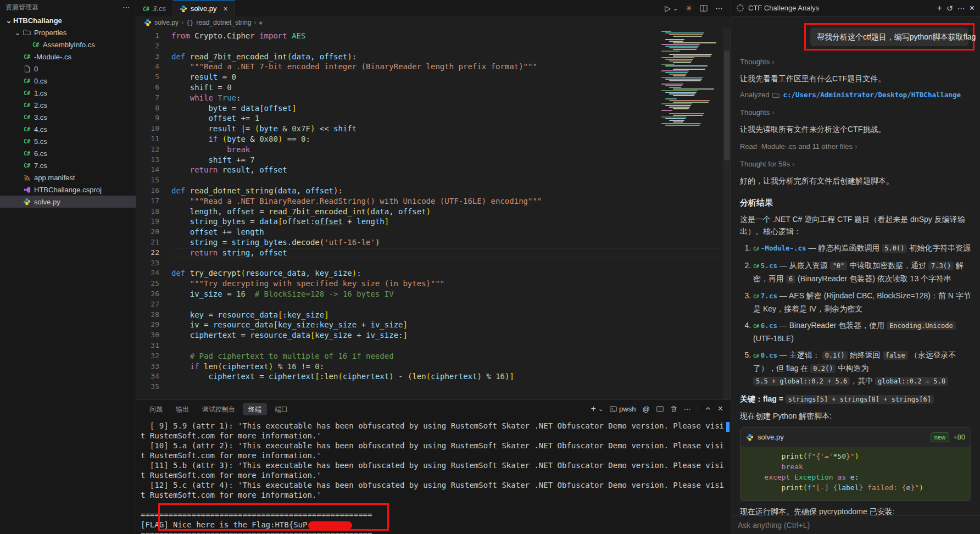 The width and height of the screenshot is (980, 534). I want to click on tab-solve-py: solve.py ×, so click(204, 8).